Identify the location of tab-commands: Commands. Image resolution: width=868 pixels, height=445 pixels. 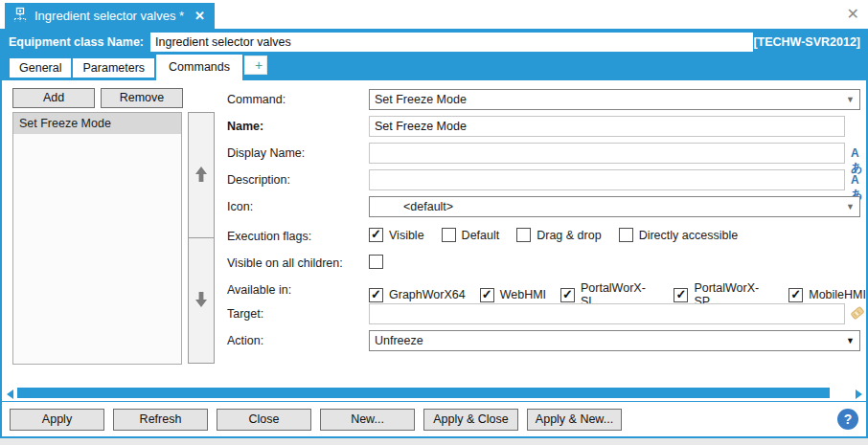
(199, 67).